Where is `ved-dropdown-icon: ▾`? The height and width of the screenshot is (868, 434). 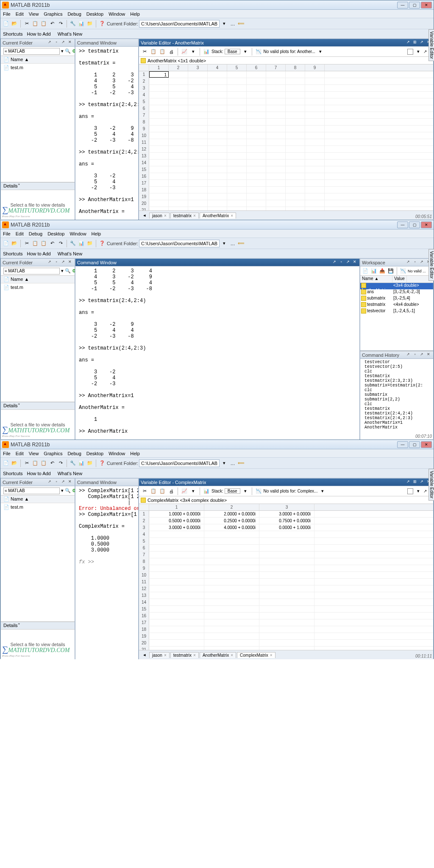
ved-dropdown-icon: ▾ is located at coordinates (418, 52).